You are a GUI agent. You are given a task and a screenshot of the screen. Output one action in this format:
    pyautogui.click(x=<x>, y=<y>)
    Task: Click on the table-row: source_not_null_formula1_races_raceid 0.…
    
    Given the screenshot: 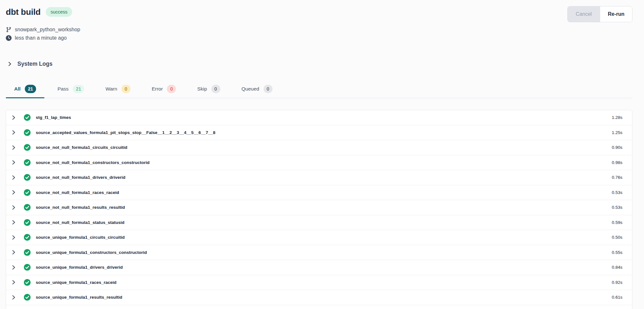 What is the action you would take?
    pyautogui.click(x=319, y=193)
    